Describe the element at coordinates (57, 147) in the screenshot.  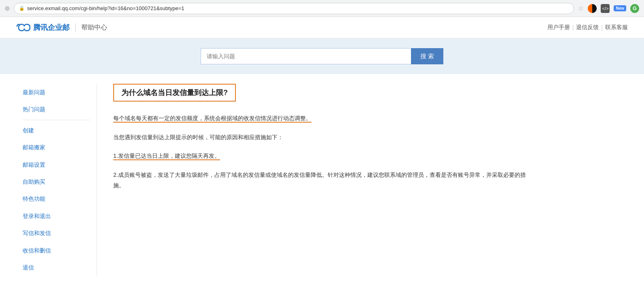
I see `sidebar-item-move: 邮箱搬家` at that location.